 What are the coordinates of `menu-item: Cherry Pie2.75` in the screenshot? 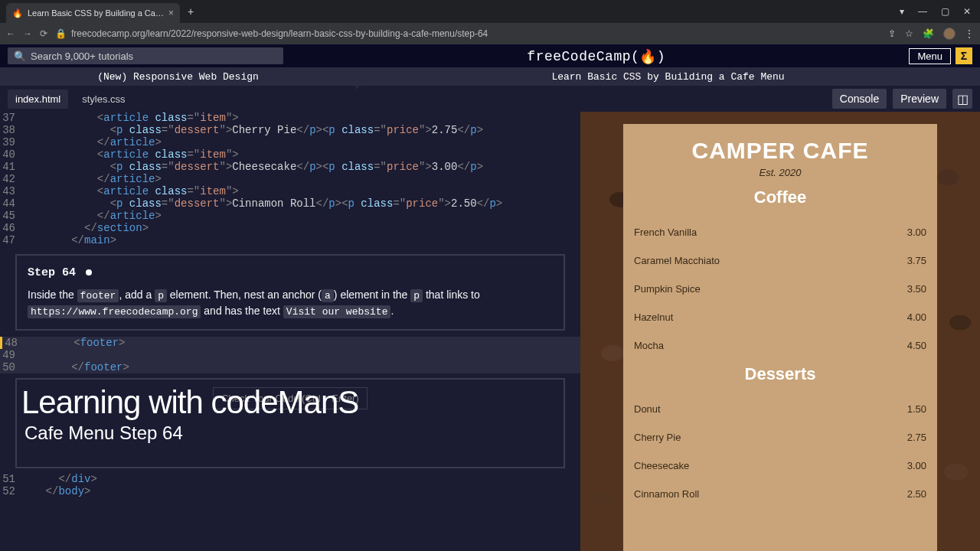 It's located at (780, 438).